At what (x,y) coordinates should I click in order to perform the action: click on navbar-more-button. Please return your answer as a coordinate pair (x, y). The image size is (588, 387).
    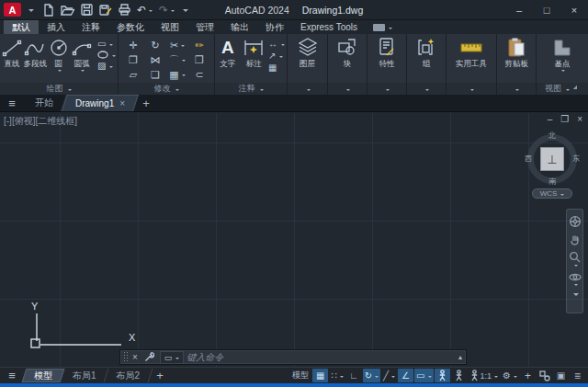
    Looking at the image, I should click on (575, 294).